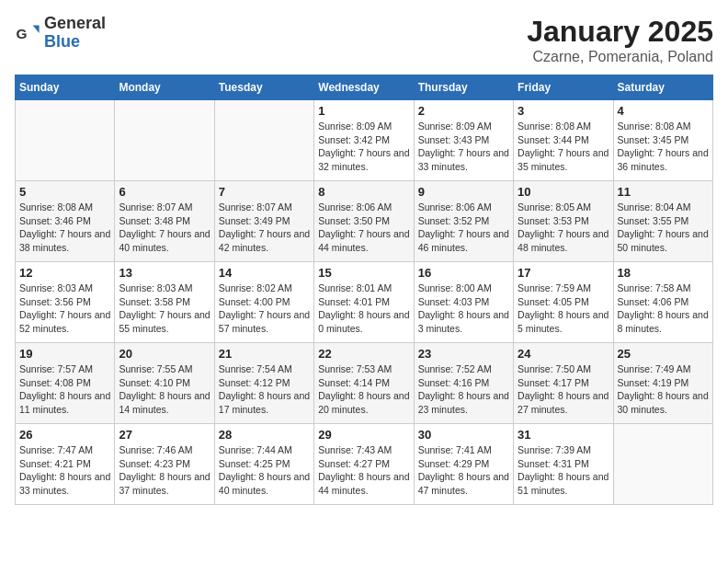  I want to click on calendar-cell: 9Sunrise: 8:06 AM Sunset: 3:52 PM Daylig…, so click(463, 222).